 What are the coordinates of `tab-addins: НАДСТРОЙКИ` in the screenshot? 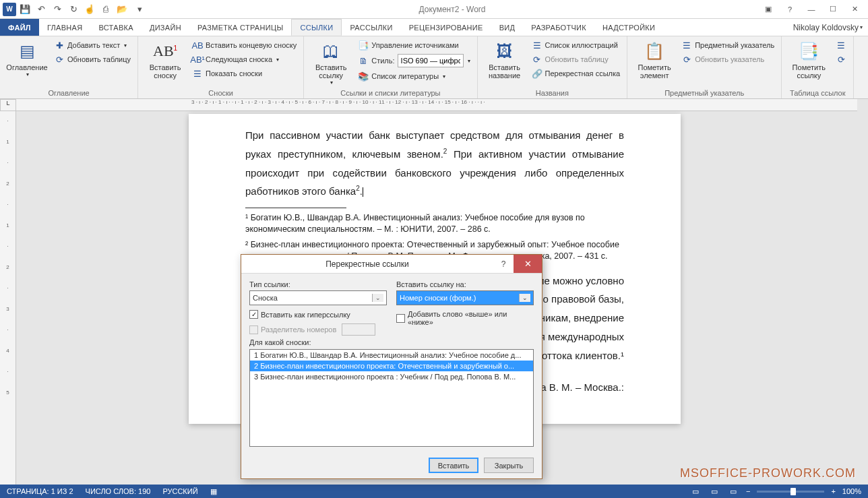 It's located at (629, 27).